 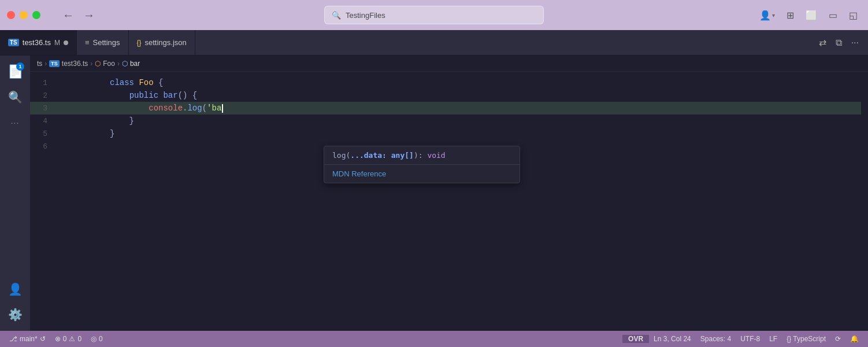 What do you see at coordinates (808, 15) in the screenshot?
I see `titlebar-right: 👤 ▾ ⊞ ⬜ ▭ ◱` at bounding box center [808, 15].